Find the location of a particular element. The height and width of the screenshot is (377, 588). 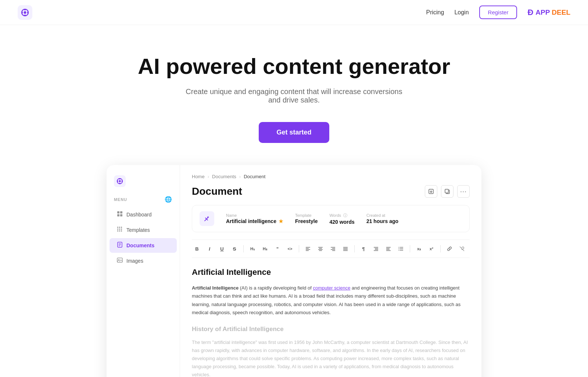

toolbar-unlink is located at coordinates (462, 249).